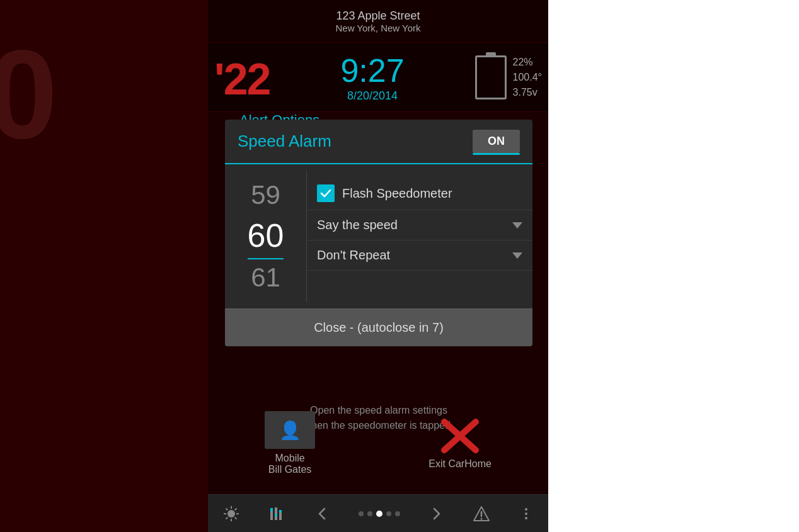 The height and width of the screenshot is (532, 799). What do you see at coordinates (527, 77) in the screenshot?
I see `battery-temp: 100.4°` at bounding box center [527, 77].